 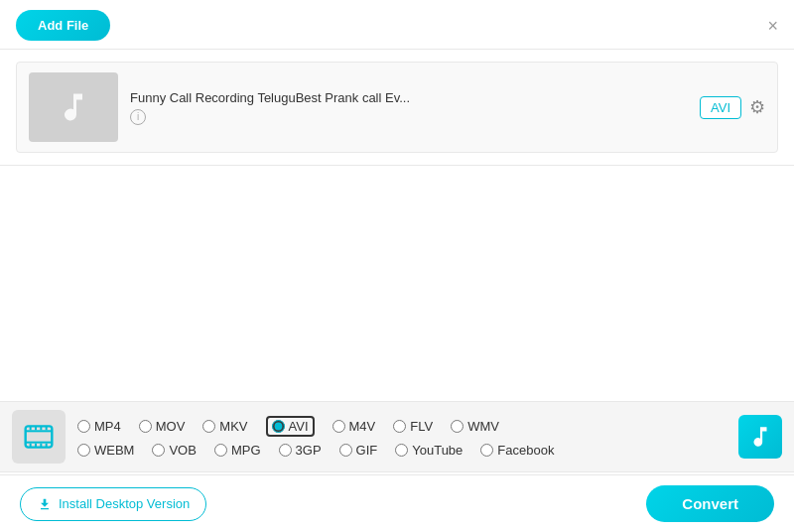 What do you see at coordinates (397, 437) in the screenshot?
I see `format-bar: MP4 MOV MKV AVI M4V FLV WMV` at bounding box center [397, 437].